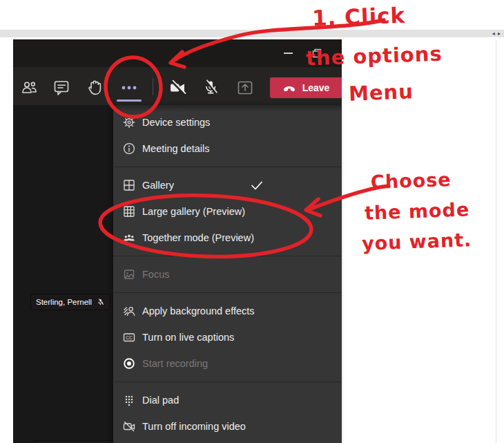 This screenshot has height=443, width=504. Describe the element at coordinates (129, 337) in the screenshot. I see `live-captions-icon: CC` at that location.